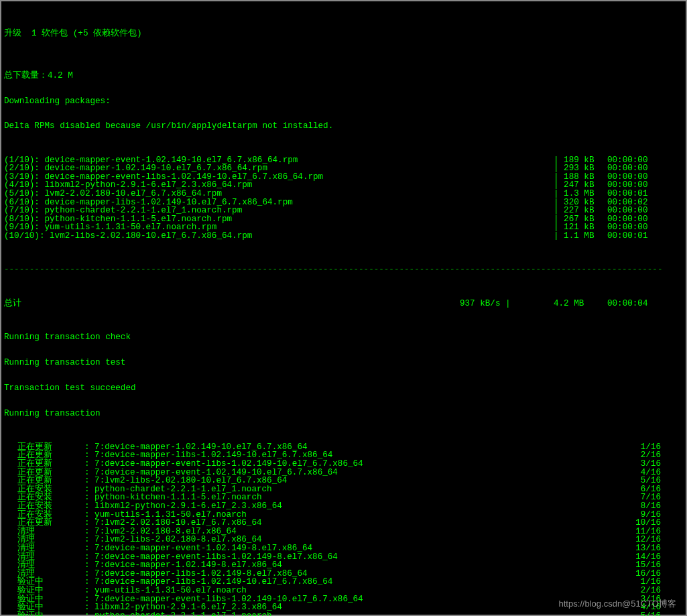 This screenshot has width=687, height=616. What do you see at coordinates (279, 228) in the screenshot?
I see `download-name: (9/10): yum-utils-1.1.31-50.el7.noarch.r…` at bounding box center [279, 228].